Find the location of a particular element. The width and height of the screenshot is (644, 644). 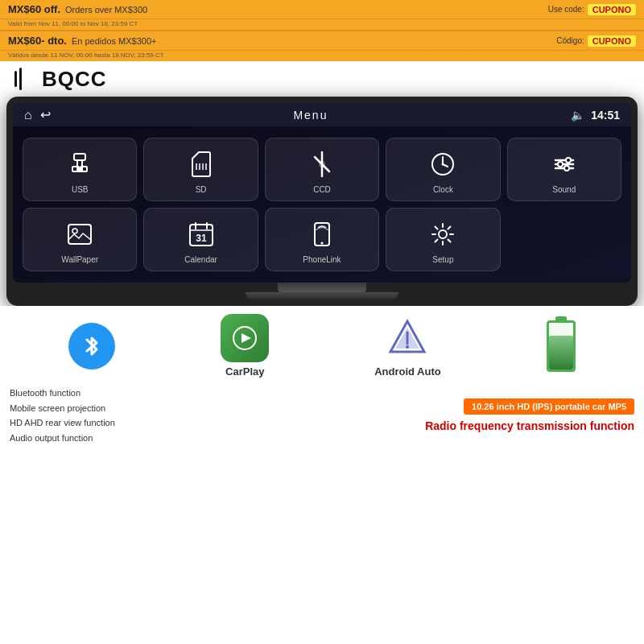

speaker-icon: 🔈 is located at coordinates (578, 115).